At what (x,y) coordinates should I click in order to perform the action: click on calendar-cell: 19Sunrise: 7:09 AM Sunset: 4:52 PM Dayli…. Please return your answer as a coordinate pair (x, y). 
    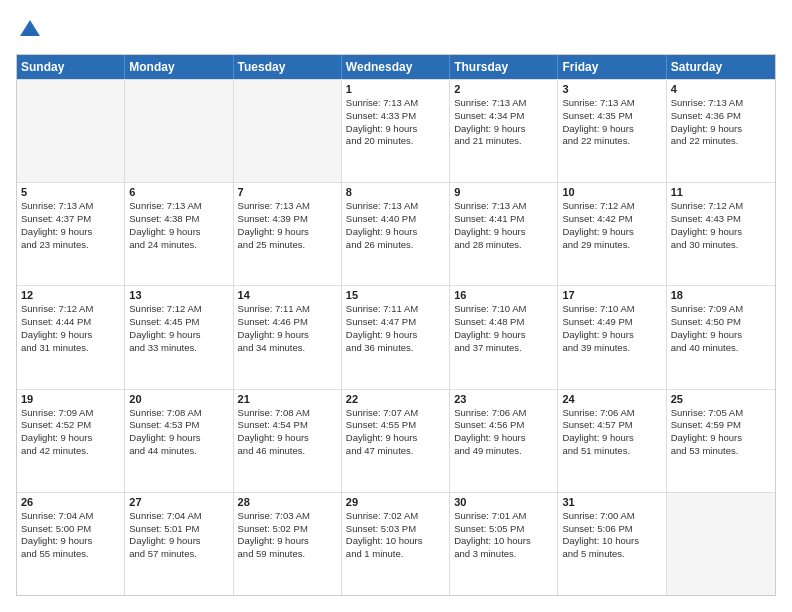
    Looking at the image, I should click on (71, 441).